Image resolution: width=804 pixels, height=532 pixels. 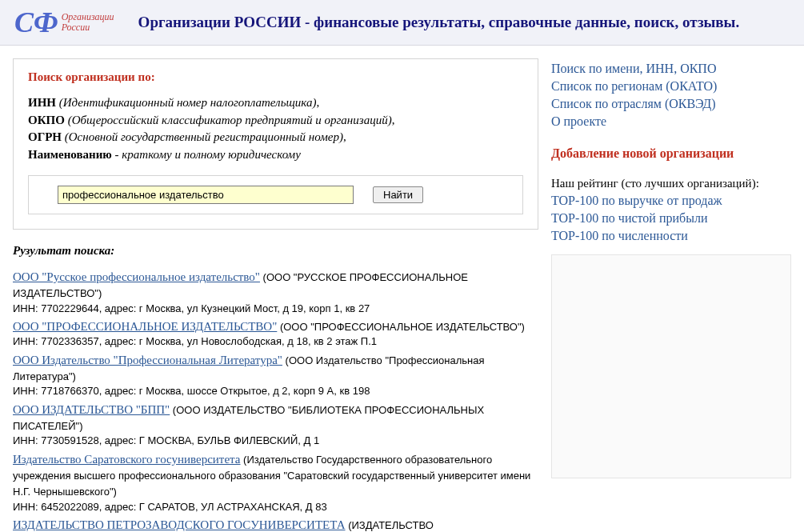 I want to click on result-details: ИНН: 6452022089, адрес: Г САРАТОВ, УЛ АС…, so click(x=275, y=507).